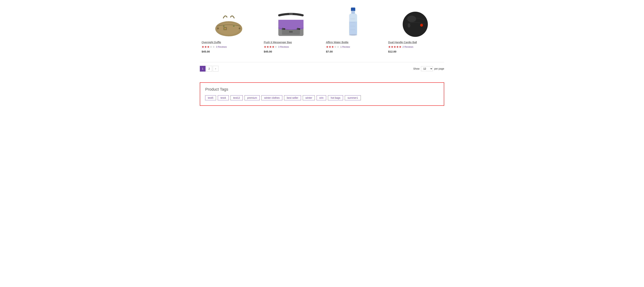  What do you see at coordinates (416, 69) in the screenshot?
I see `show-label: Show` at bounding box center [416, 69].